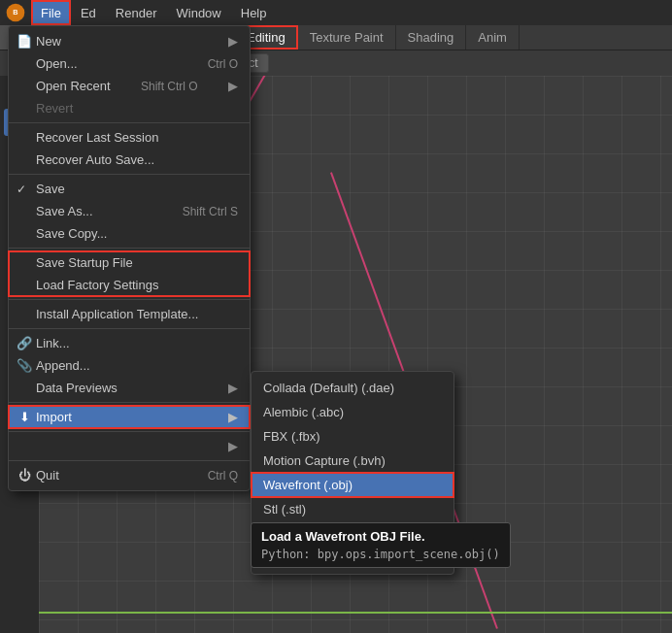 The width and height of the screenshot is (672, 633). What do you see at coordinates (16, 13) in the screenshot?
I see `blender-logo: B` at bounding box center [16, 13].